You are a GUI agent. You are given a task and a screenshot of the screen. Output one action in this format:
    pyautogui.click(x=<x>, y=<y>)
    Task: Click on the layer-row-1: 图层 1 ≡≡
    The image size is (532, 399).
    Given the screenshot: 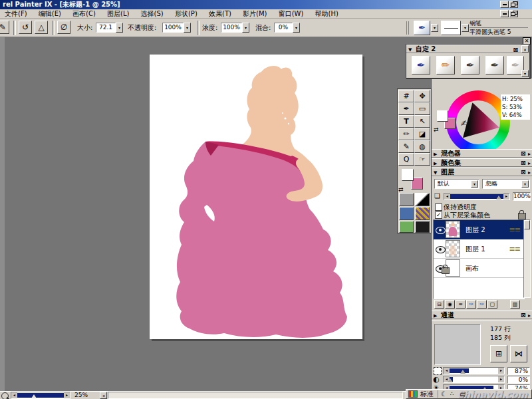 What is the action you would take?
    pyautogui.click(x=479, y=249)
    